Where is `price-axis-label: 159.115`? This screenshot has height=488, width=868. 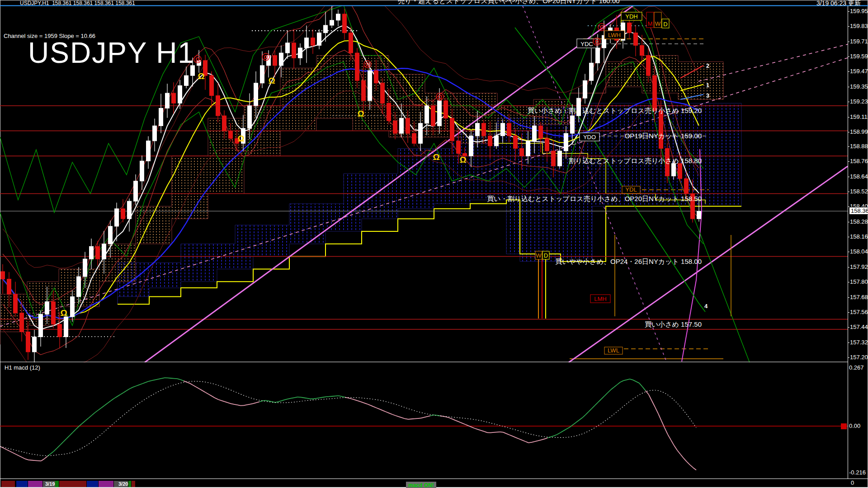 price-axis-label: 159.115 is located at coordinates (859, 117).